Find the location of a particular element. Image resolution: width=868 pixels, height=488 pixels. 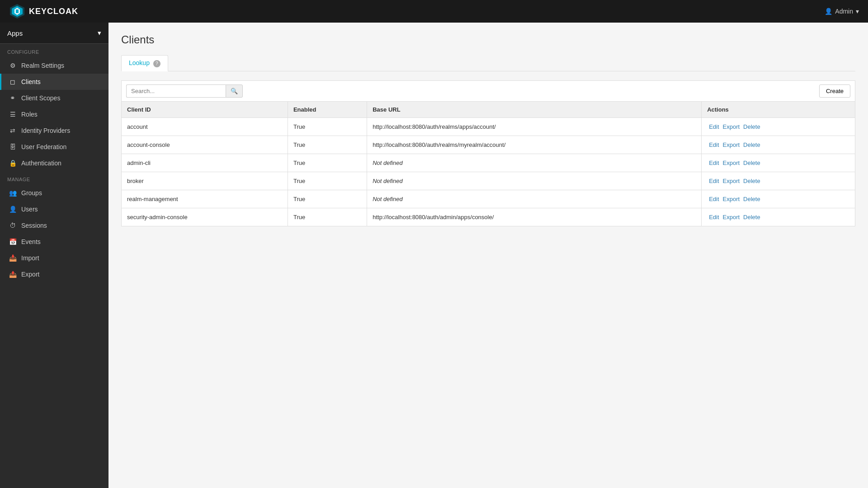

sidebar-item-export: 📤 Export is located at coordinates (54, 274).